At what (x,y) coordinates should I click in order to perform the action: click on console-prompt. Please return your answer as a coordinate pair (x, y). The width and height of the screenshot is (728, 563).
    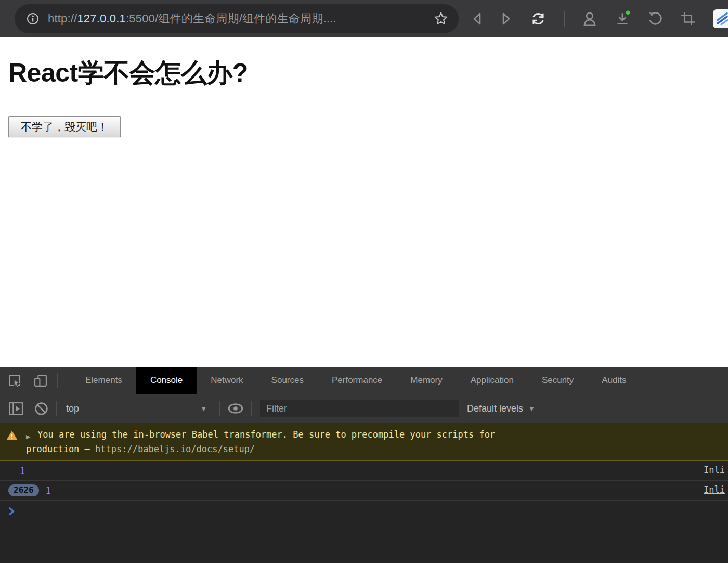
    Looking at the image, I should click on (364, 511).